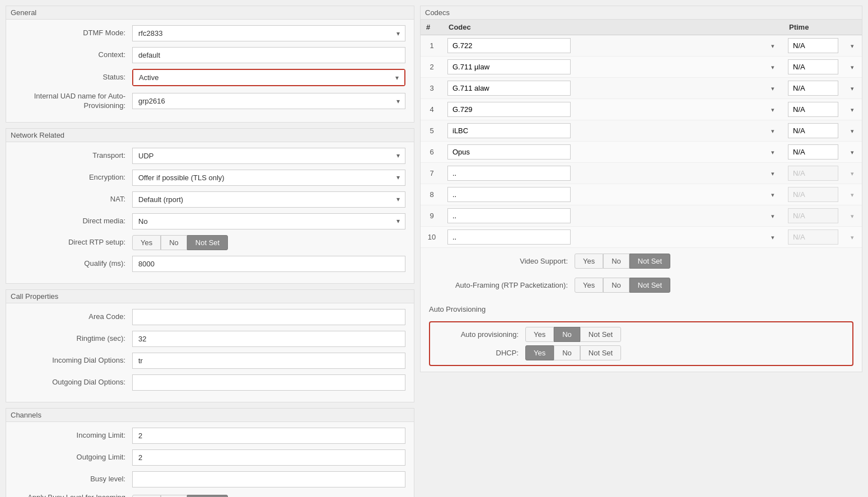 Image resolution: width=868 pixels, height=497 pixels. I want to click on incoming-dial-row: Incoming Dial Options:, so click(210, 360).